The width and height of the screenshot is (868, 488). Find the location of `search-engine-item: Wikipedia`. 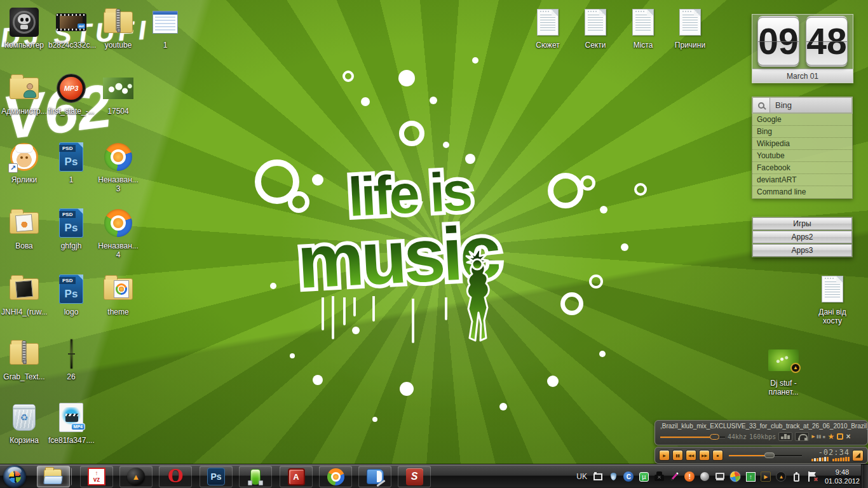

search-engine-item: Wikipedia is located at coordinates (802, 144).